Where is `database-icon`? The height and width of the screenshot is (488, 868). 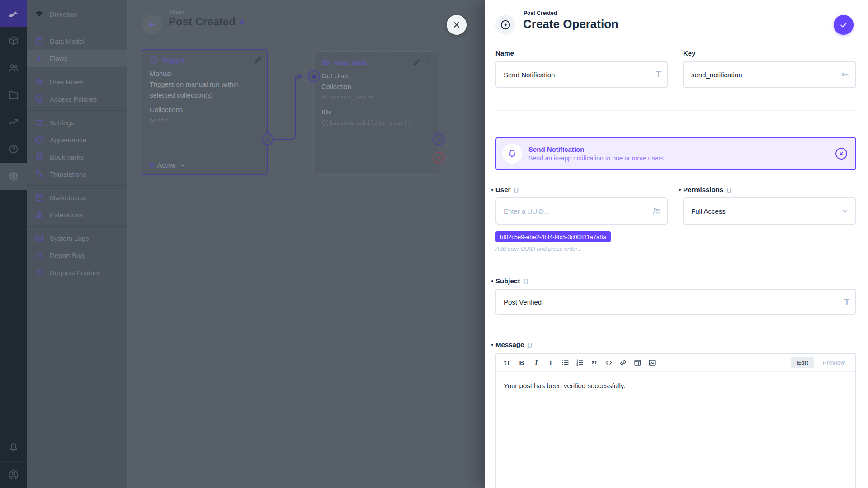 database-icon is located at coordinates (39, 41).